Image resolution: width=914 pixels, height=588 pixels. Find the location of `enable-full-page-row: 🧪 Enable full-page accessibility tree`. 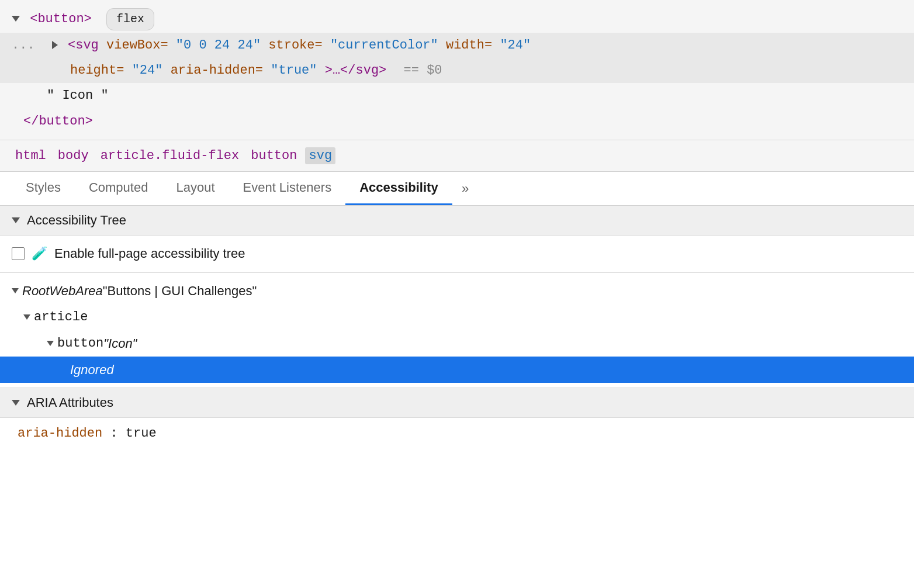

enable-full-page-row: 🧪 Enable full-page accessibility tree is located at coordinates (457, 254).